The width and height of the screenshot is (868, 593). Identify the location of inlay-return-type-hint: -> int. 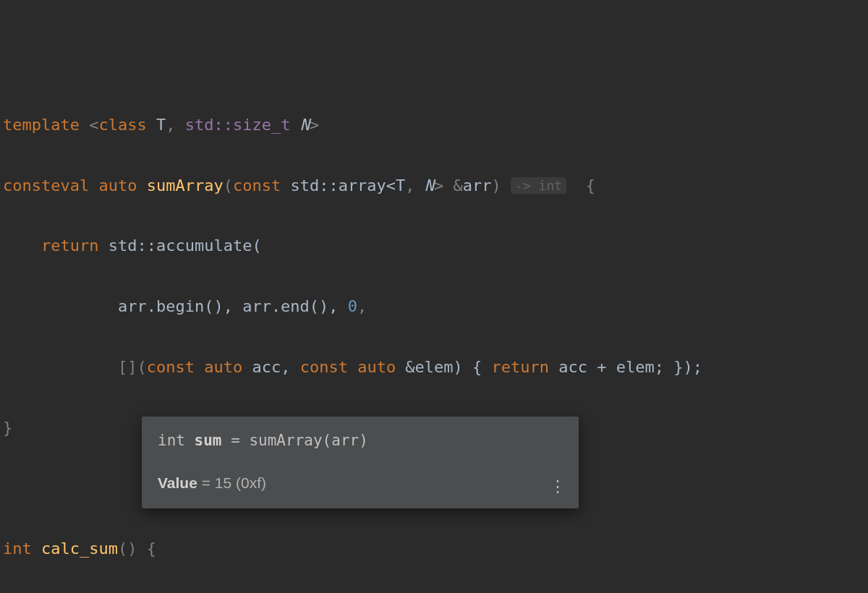
(538, 185).